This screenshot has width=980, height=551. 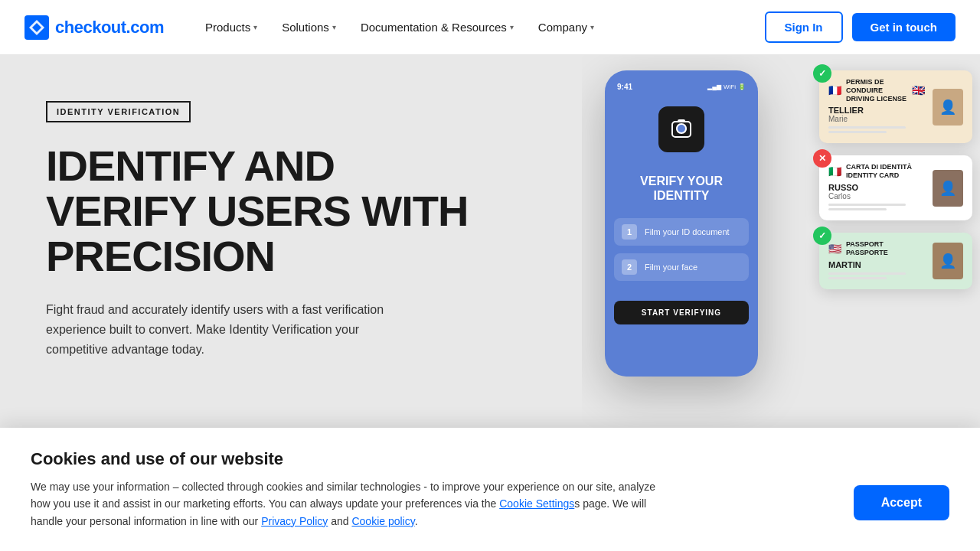 What do you see at coordinates (230, 329) in the screenshot?
I see `hero-description: Fight fraud and accurately identify user…` at bounding box center [230, 329].